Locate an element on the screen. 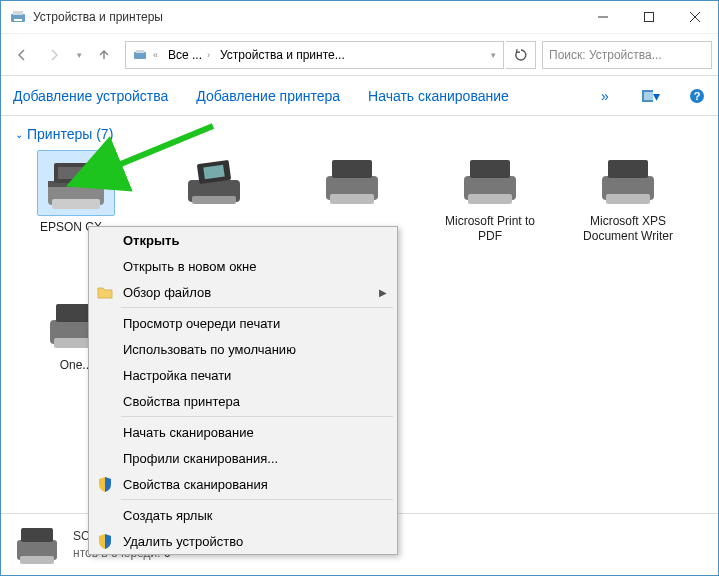 The image size is (719, 576). search-input: Поиск: Устройства... is located at coordinates (627, 55).